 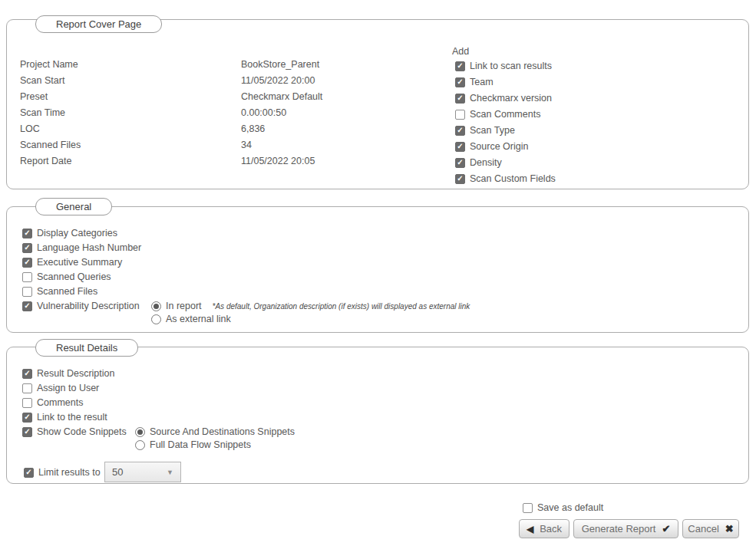 I want to click on section-title-general: General, so click(x=74, y=207).